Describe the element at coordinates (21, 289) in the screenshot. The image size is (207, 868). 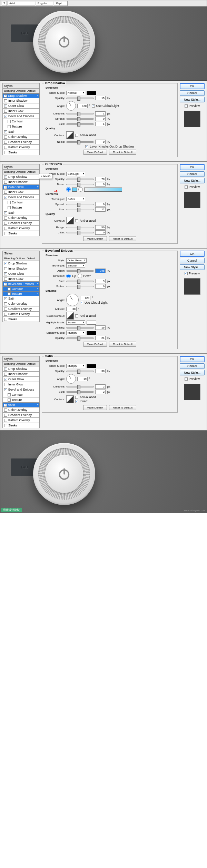
I see `style-contour: Contour` at that location.